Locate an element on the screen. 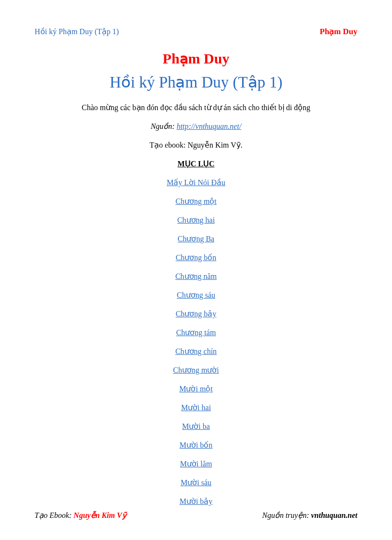 This screenshot has width=392, height=540. toc-item: Mười bảy is located at coordinates (196, 501).